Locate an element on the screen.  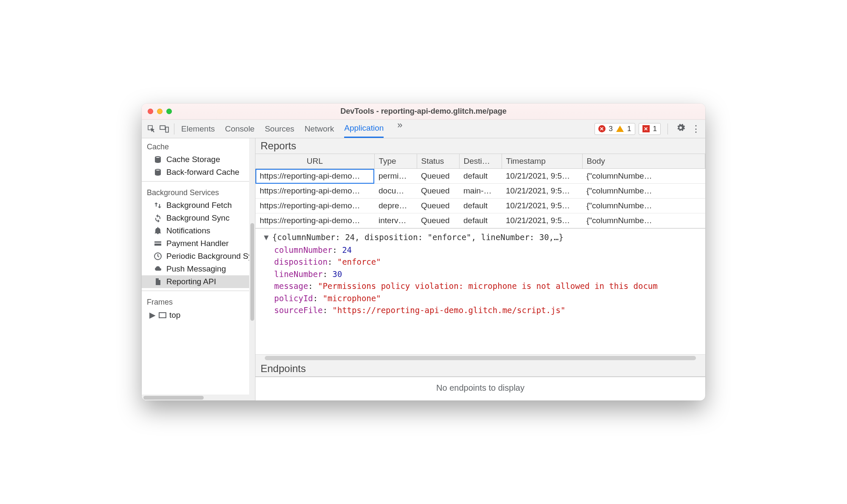
endpoints-heading: Endpoints is located at coordinates (480, 369).